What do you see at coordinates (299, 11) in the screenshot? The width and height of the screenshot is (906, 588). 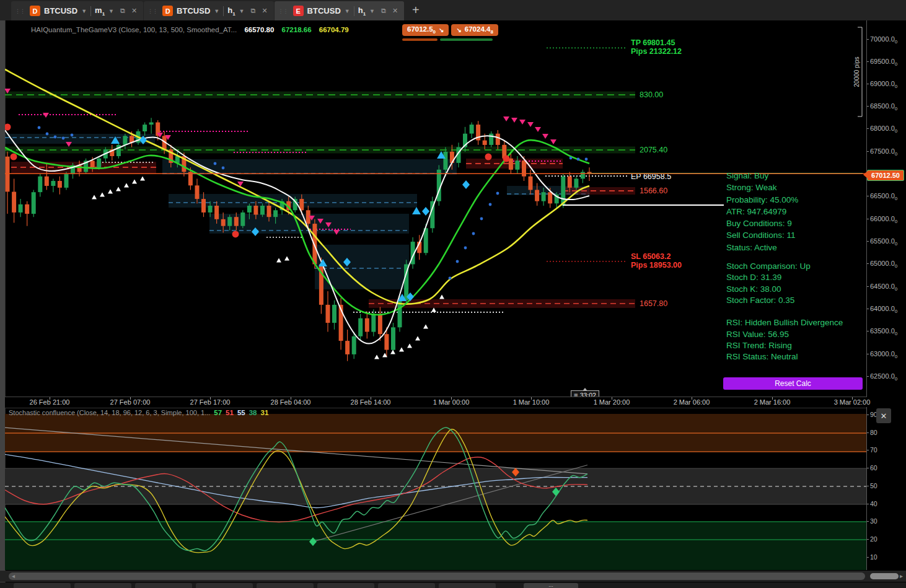 I see `tab-badge-icon: E` at bounding box center [299, 11].